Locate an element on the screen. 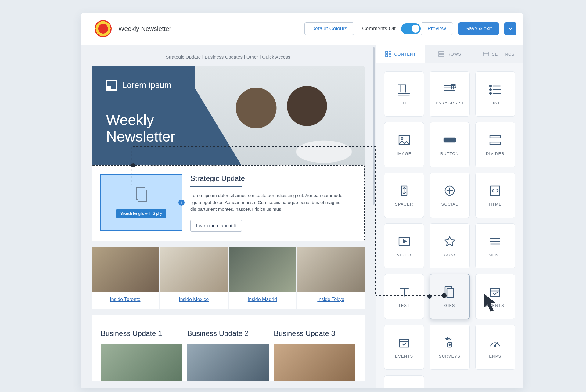 The height and width of the screenshot is (392, 586). comments-toggle-label: Comments Off is located at coordinates (379, 29).